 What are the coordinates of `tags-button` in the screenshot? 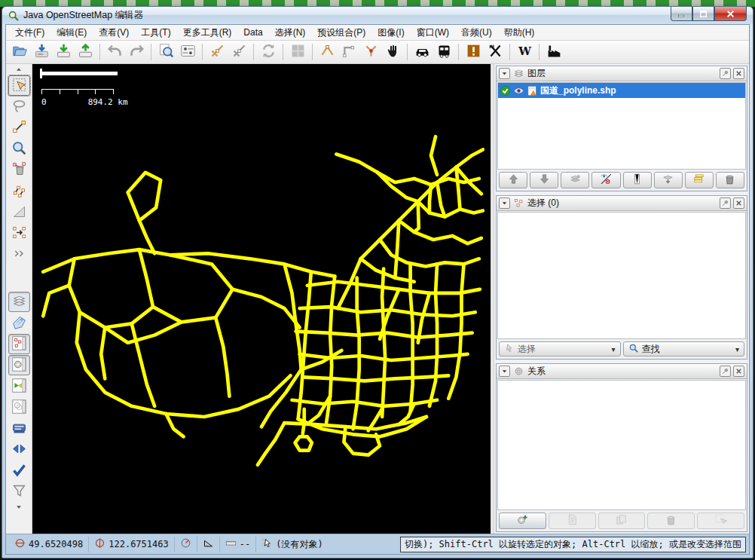 It's located at (20, 323).